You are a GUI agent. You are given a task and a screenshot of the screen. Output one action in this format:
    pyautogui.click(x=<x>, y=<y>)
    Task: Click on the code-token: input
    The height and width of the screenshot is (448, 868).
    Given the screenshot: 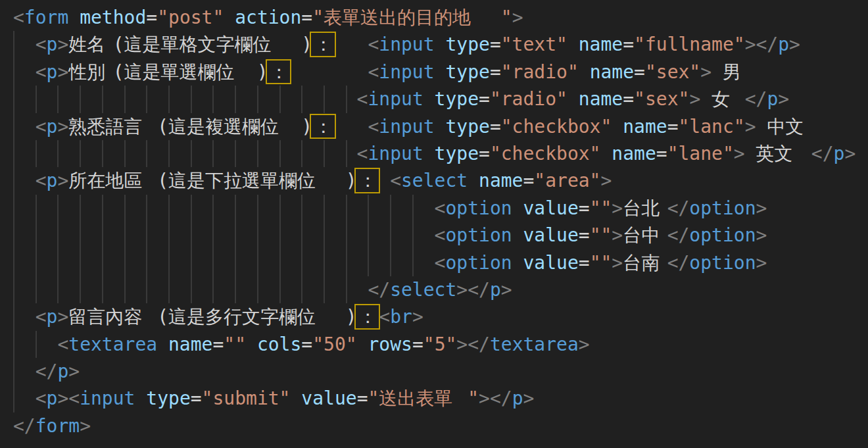 What is the action you would take?
    pyautogui.click(x=406, y=72)
    